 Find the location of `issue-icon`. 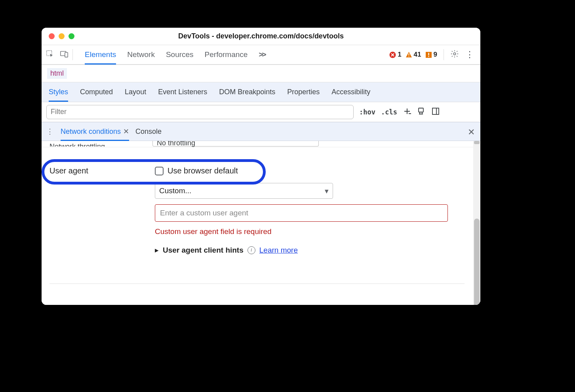

issue-icon is located at coordinates (428, 55).